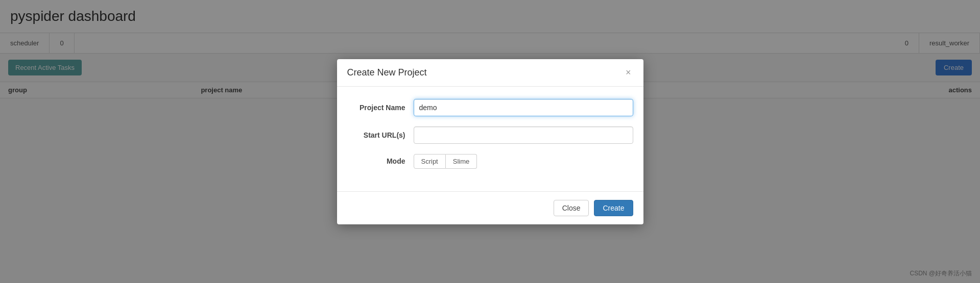  Describe the element at coordinates (523, 135) in the screenshot. I see `start-urls-input` at that location.